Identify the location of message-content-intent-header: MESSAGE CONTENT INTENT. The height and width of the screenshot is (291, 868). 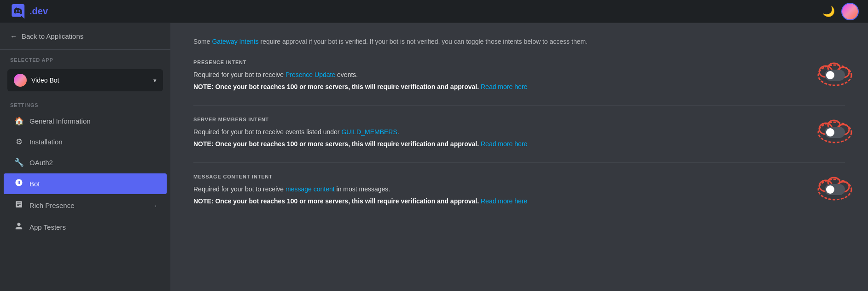
(519, 177).